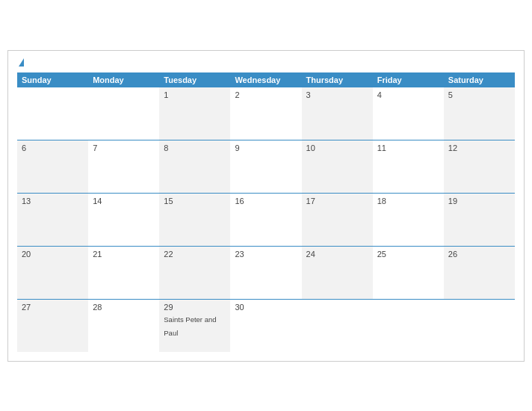 The image size is (532, 411). What do you see at coordinates (194, 114) in the screenshot?
I see `day-cell: 1` at bounding box center [194, 114].